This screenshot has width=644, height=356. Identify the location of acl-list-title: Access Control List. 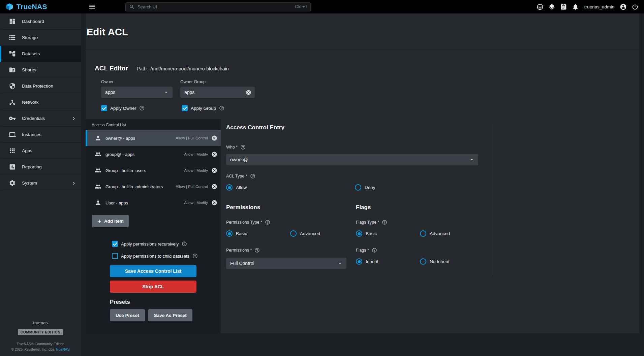
(153, 125).